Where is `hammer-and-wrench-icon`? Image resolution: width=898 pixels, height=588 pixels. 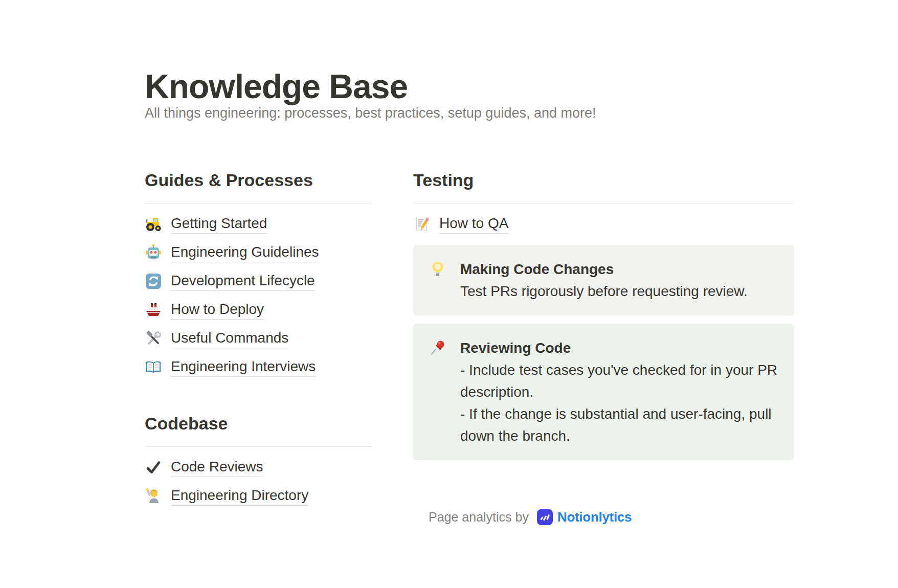 hammer-and-wrench-icon is located at coordinates (153, 338).